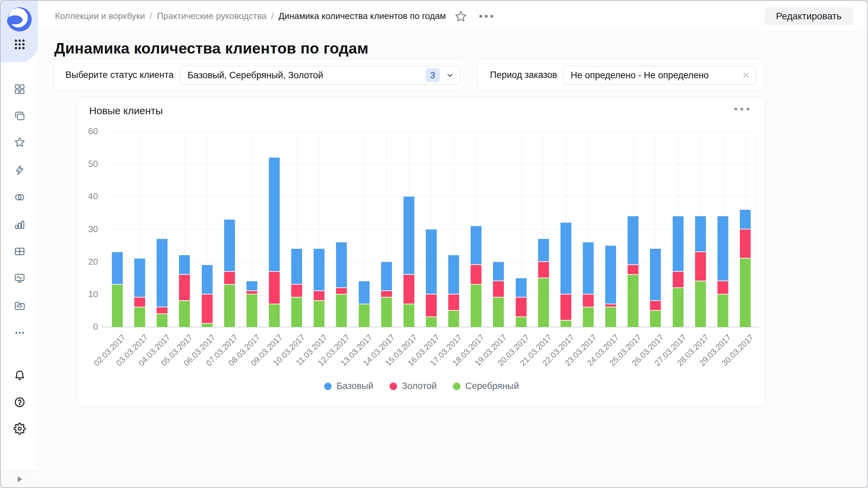 Image resolution: width=868 pixels, height=488 pixels. Describe the element at coordinates (100, 16) in the screenshot. I see `breadcrumb-item-collections: Коллекции и воркбуки` at that location.